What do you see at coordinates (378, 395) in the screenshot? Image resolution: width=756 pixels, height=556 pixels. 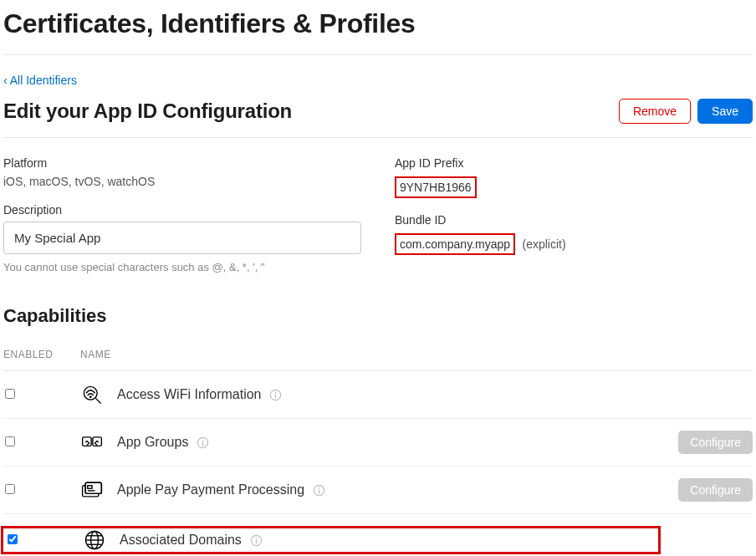 I see `capability-row: Access WiFi Information` at bounding box center [378, 395].